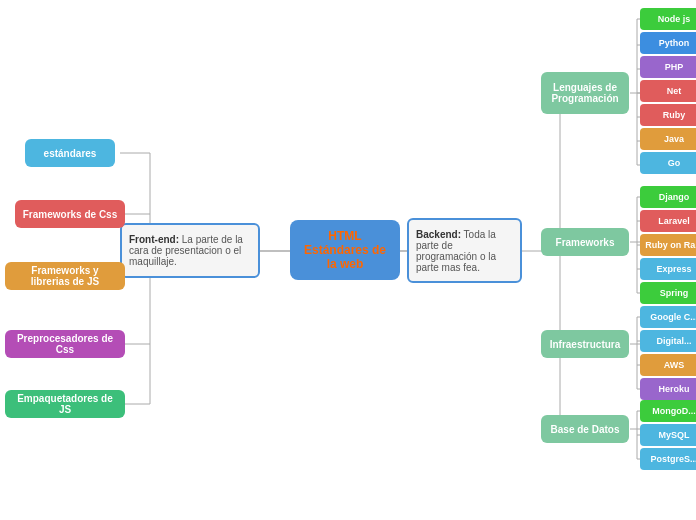 The image size is (696, 520). Describe the element at coordinates (345, 250) in the screenshot. I see `center-label: HTML Estándares de la web` at that location.